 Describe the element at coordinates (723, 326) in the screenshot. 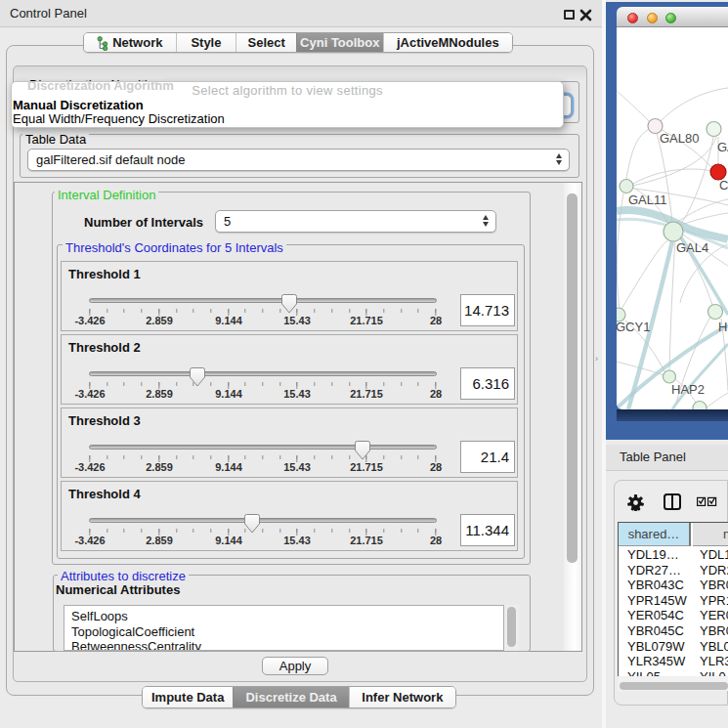

I see `svg-text: HI` at that location.